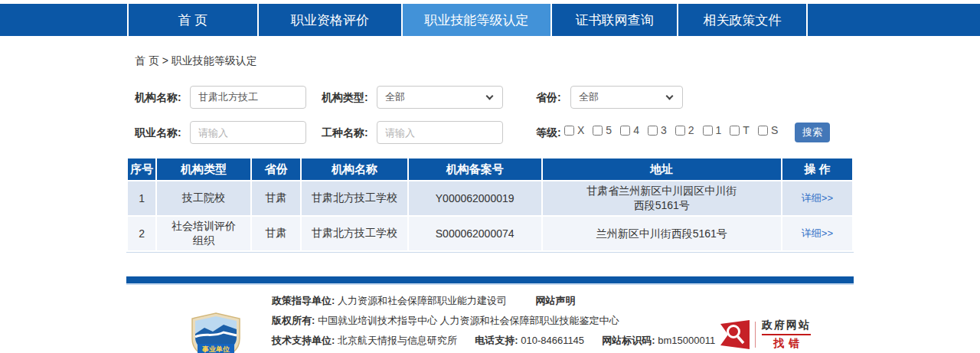  Describe the element at coordinates (490, 169) in the screenshot. I see `table-header-row: 序号 机构类型 省份 机构名称 机构备案号 地址 操 作` at that location.